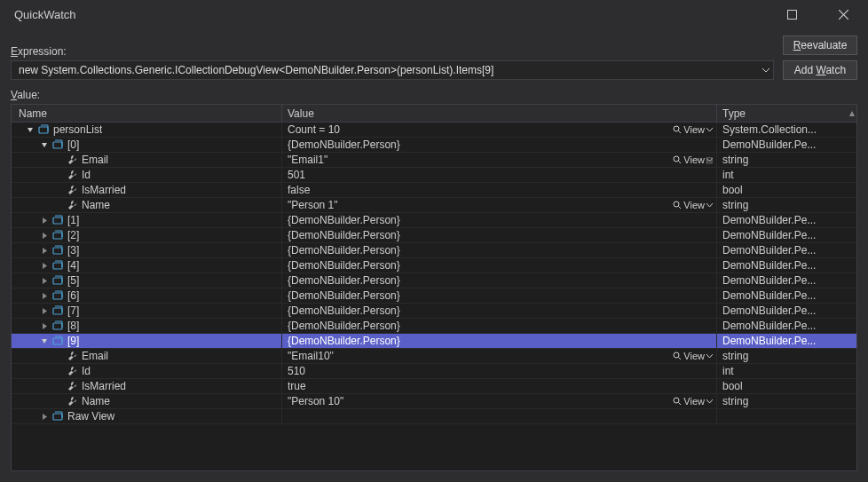 This screenshot has height=482, width=868. I want to click on wrench-icon, so click(72, 401).